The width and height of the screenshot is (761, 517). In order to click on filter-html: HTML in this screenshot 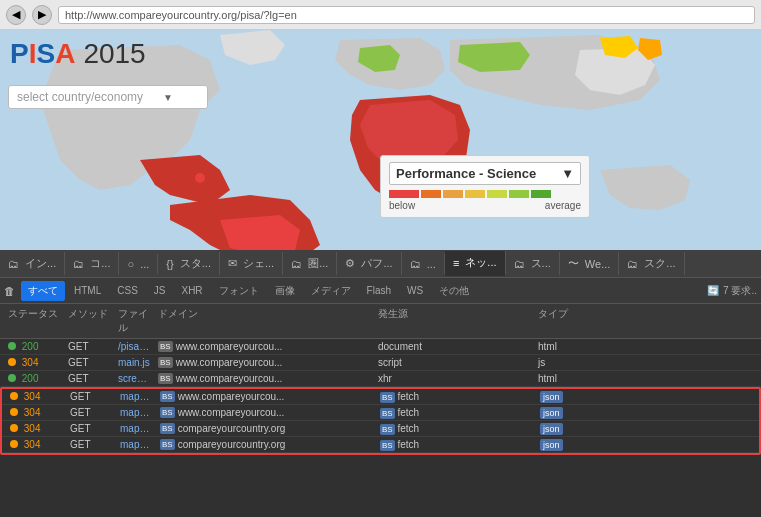, I will do `click(88, 290)`.